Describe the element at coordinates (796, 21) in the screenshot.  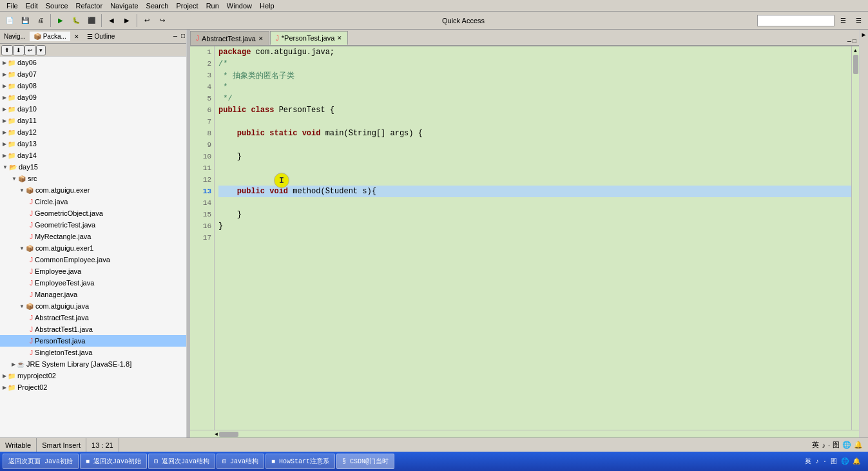
I see `quick-access-input` at that location.